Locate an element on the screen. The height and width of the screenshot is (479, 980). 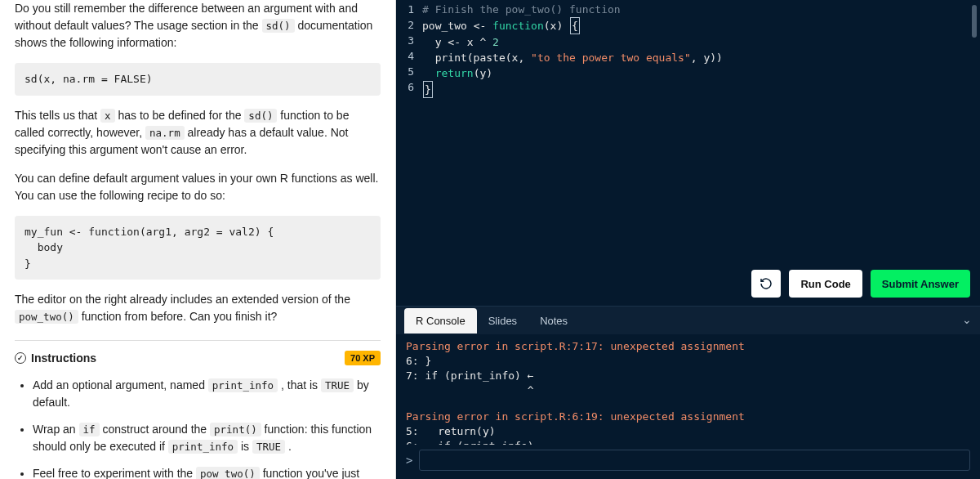
console-error-line: Parsing error in script.R:6:19: unexpect… is located at coordinates (688, 417).